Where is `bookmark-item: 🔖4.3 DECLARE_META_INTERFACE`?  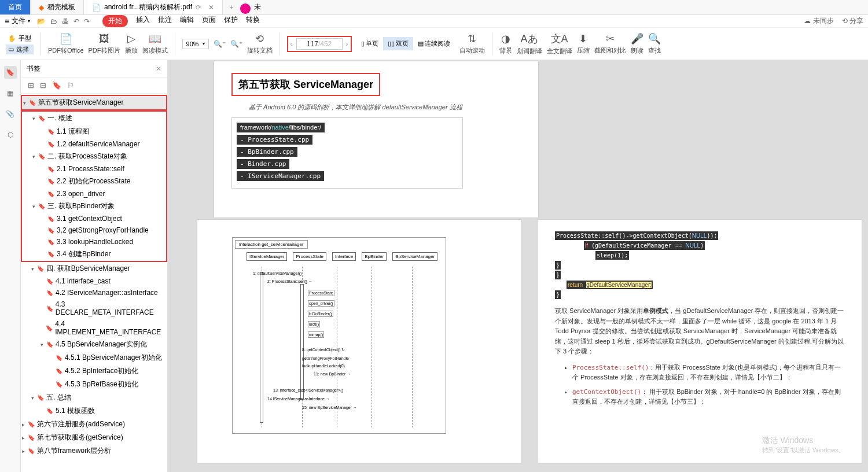
bookmark-item: 🔖4.3 DECLARE_META_INTERFACE is located at coordinates (94, 308).